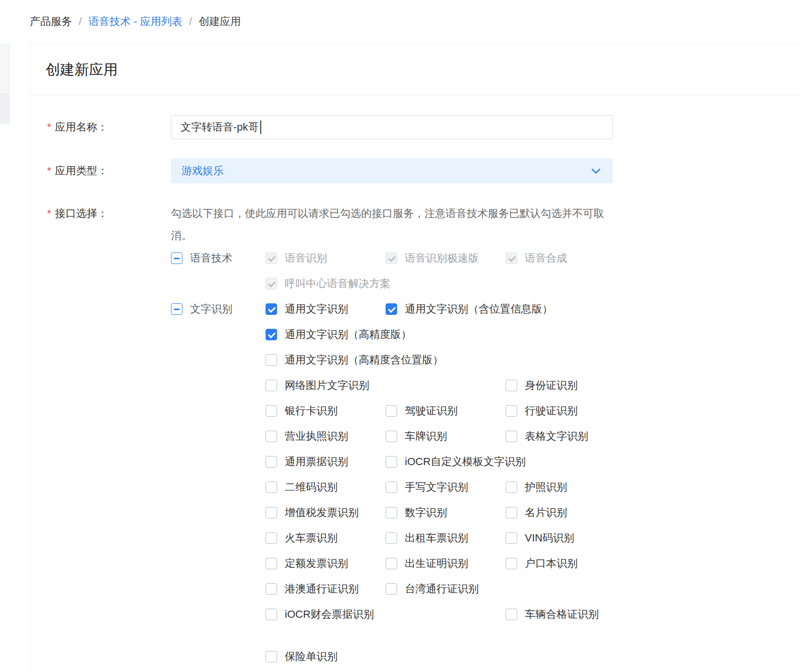 This screenshot has height=672, width=800. Describe the element at coordinates (566, 411) in the screenshot. I see `interface-checkbox: 行驶证识别` at that location.